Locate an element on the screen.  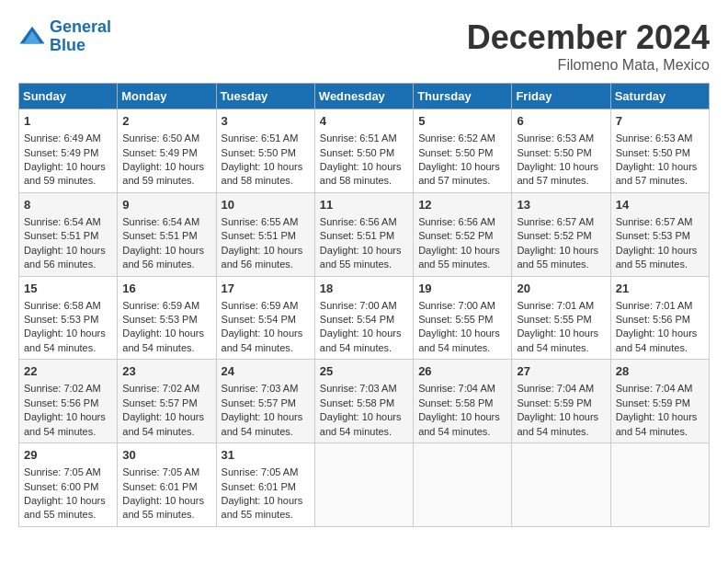
calendar-week-2: 8Sunrise: 6:54 AMSunset: 5:51 PMDaylight… is located at coordinates (364, 234).